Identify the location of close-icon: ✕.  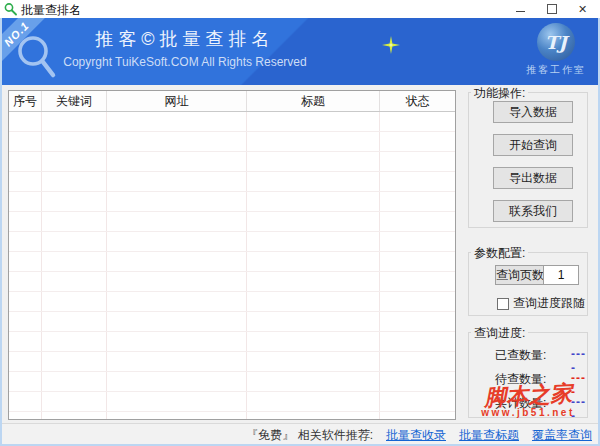
(582, 10).